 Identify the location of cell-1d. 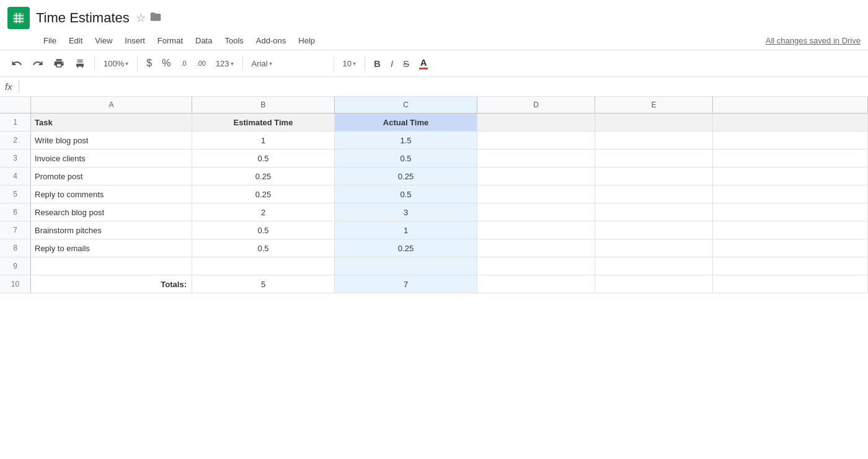
(536, 122).